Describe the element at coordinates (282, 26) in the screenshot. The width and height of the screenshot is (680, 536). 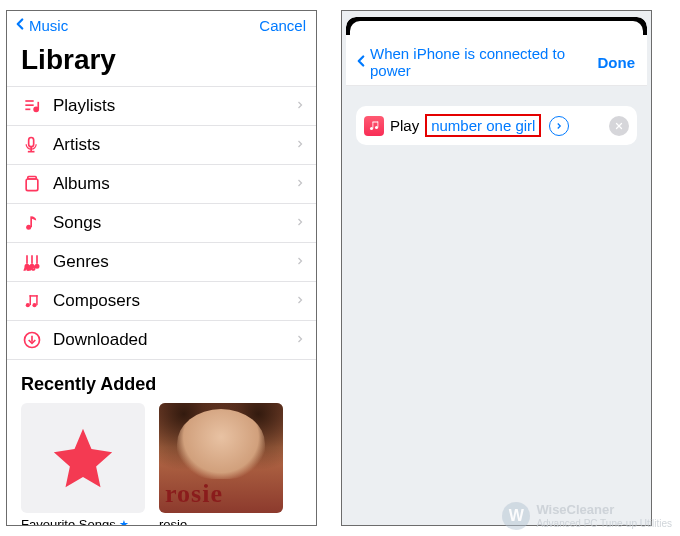
I see `cancel-button: Cancel` at that location.